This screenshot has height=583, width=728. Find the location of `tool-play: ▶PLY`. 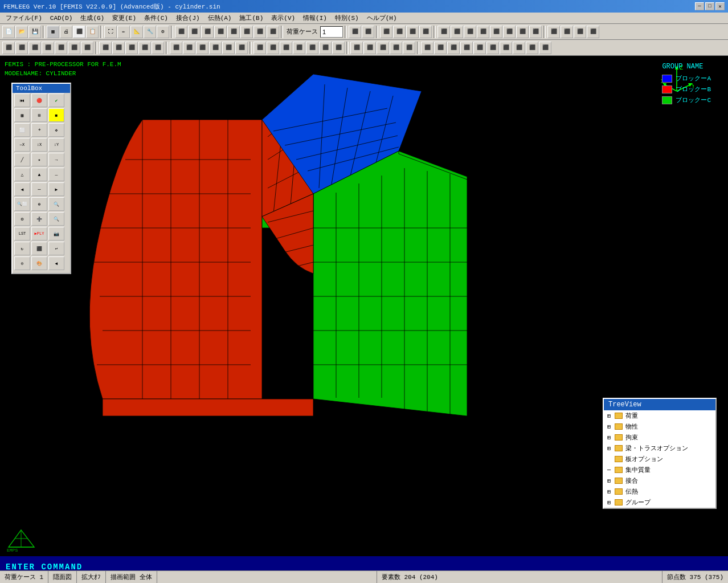

tool-play: ▶PLY is located at coordinates (39, 234).